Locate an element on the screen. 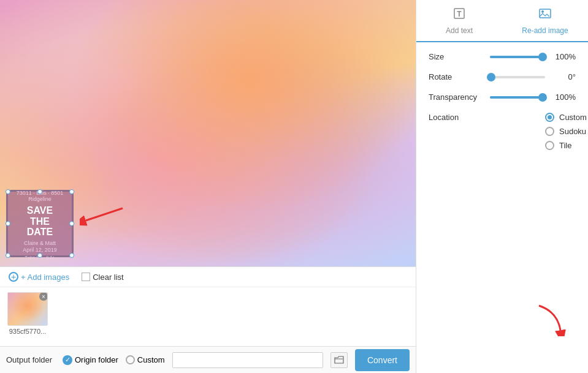  transparency-row: Transparency 100% is located at coordinates (502, 97).